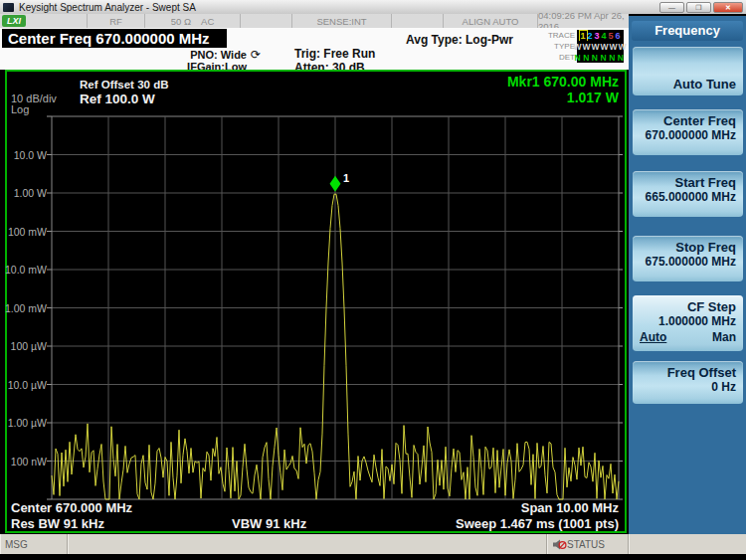  Describe the element at coordinates (123, 85) in the screenshot. I see `ref-offset-readout: Ref Offset 30 dB` at that location.